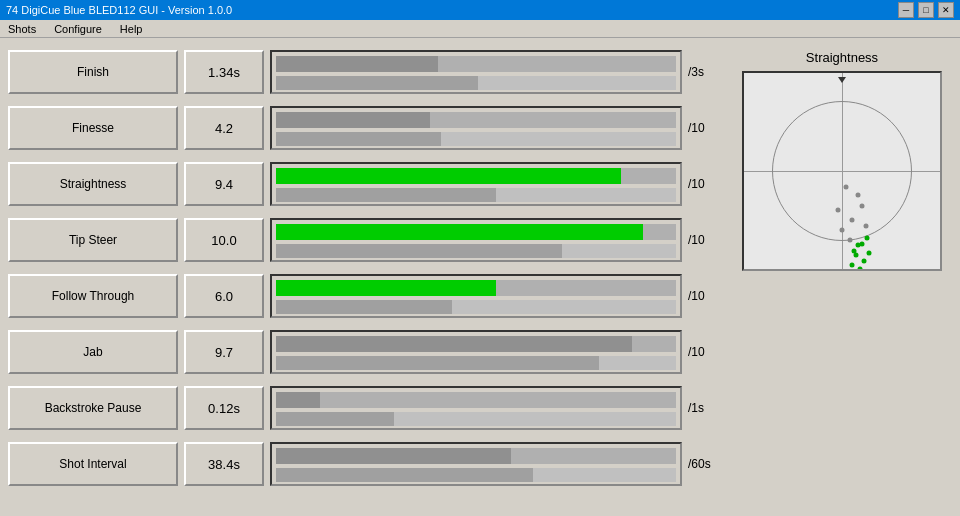 This screenshot has height=516, width=960. What do you see at coordinates (476, 400) in the screenshot?
I see `bar-bg` at bounding box center [476, 400].